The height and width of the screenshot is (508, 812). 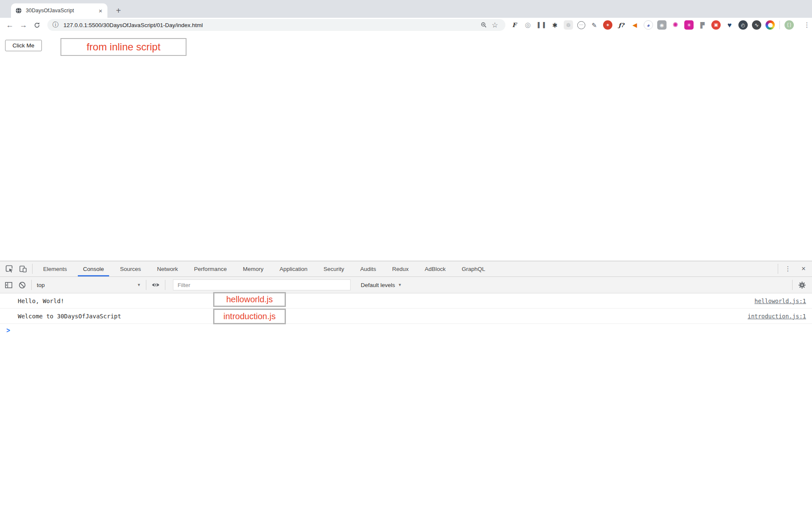 What do you see at coordinates (406, 269) in the screenshot?
I see `devtools-tabbar: ElementsConsoleSourcesNetworkPerformance…` at bounding box center [406, 269].